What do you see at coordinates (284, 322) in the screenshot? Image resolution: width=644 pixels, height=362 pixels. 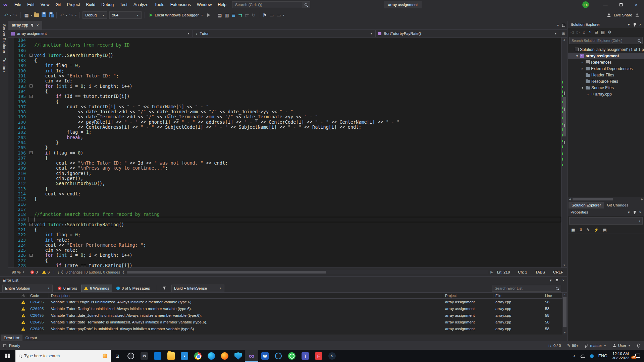 I see `error-row: C26495Variable 'Tutor::date_Terminate' i…` at bounding box center [284, 322].